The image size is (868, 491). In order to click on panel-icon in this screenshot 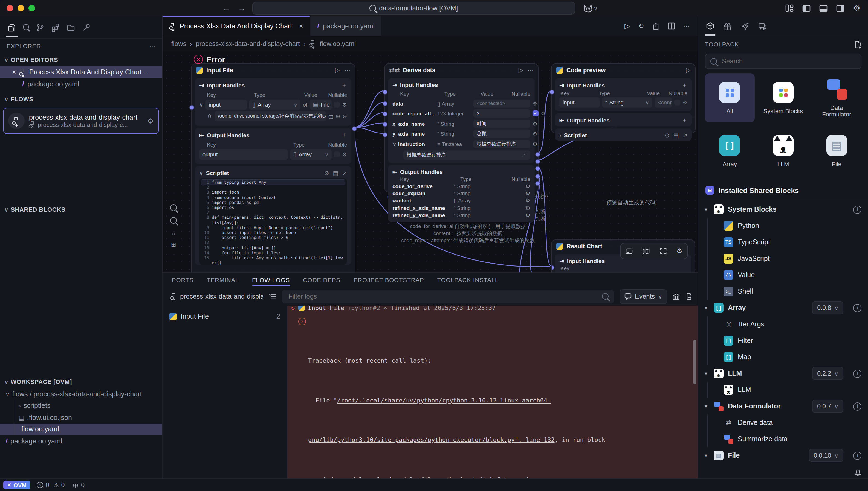, I will do `click(629, 251)`.